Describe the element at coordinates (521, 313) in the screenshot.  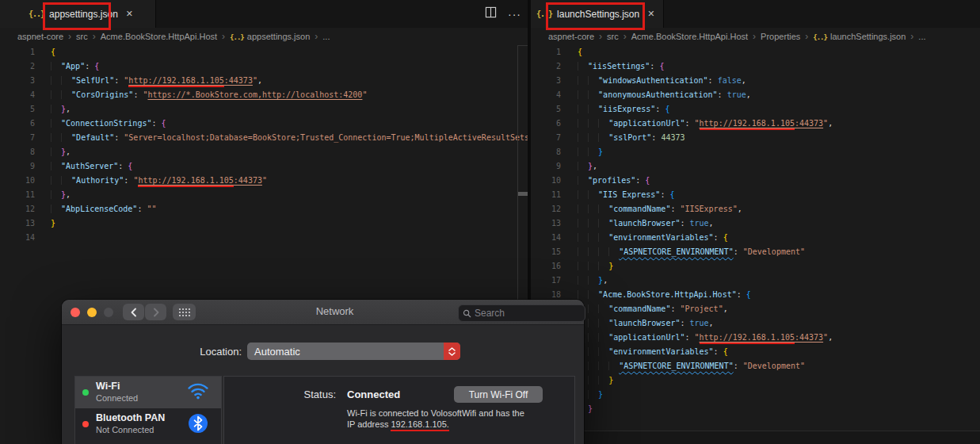
I see `search-input: Search` at that location.